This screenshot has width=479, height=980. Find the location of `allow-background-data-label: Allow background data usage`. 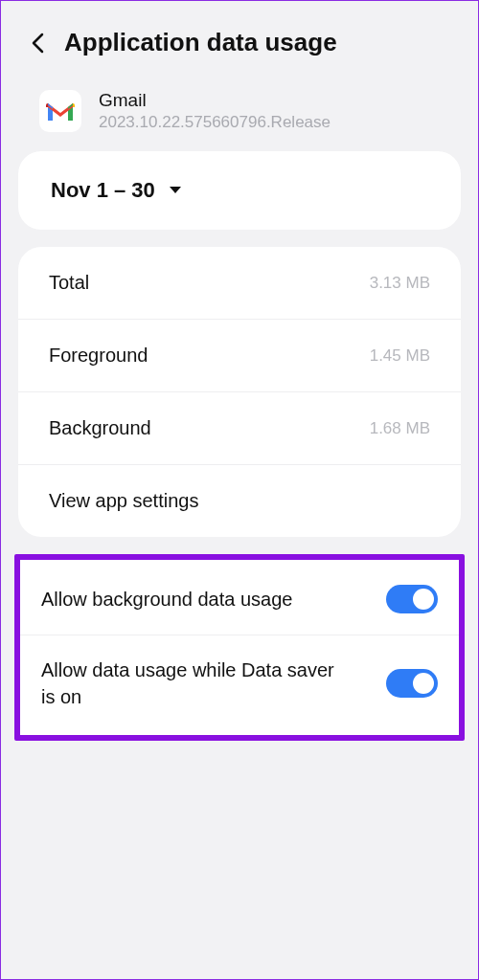

allow-background-data-label: Allow background data usage is located at coordinates (167, 599).